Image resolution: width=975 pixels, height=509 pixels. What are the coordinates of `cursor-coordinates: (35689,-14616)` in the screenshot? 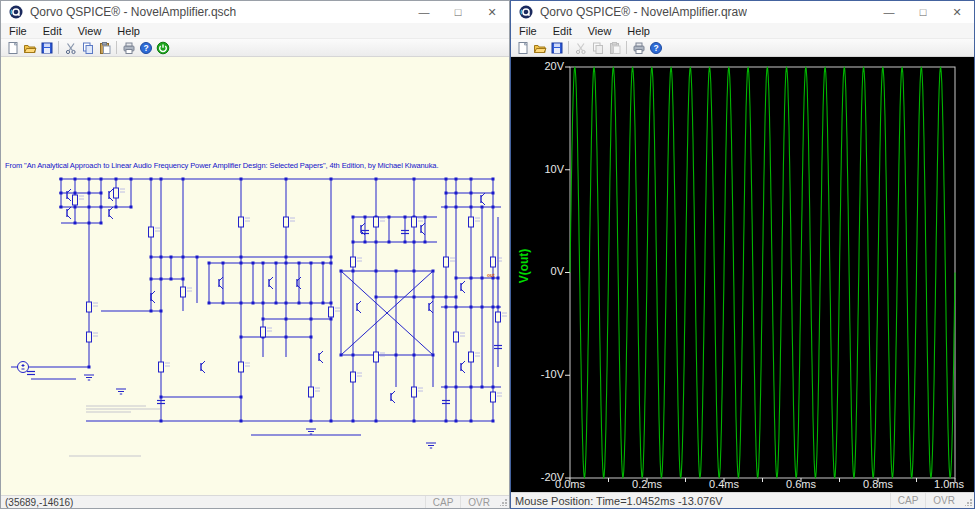 It's located at (37, 502).